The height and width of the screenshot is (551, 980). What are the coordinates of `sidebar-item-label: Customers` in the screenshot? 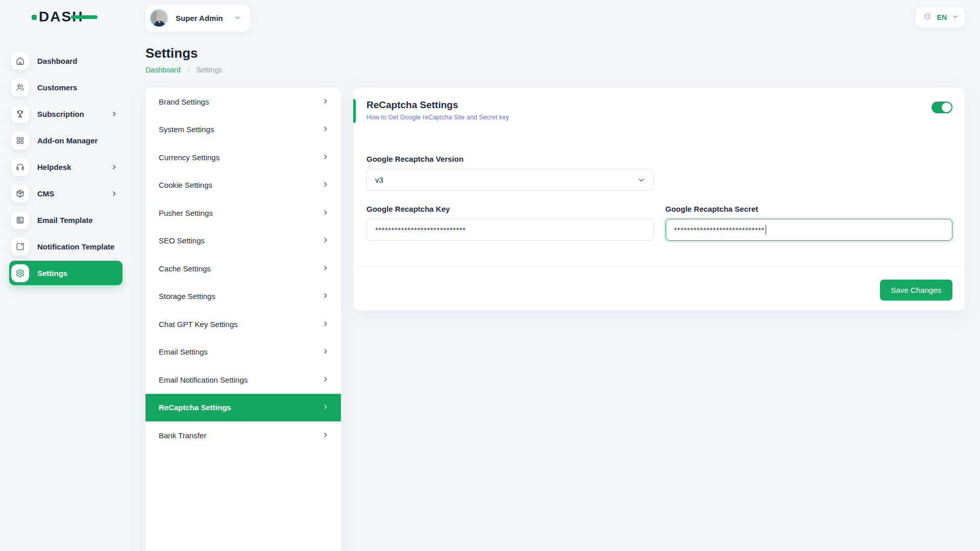 It's located at (57, 88).